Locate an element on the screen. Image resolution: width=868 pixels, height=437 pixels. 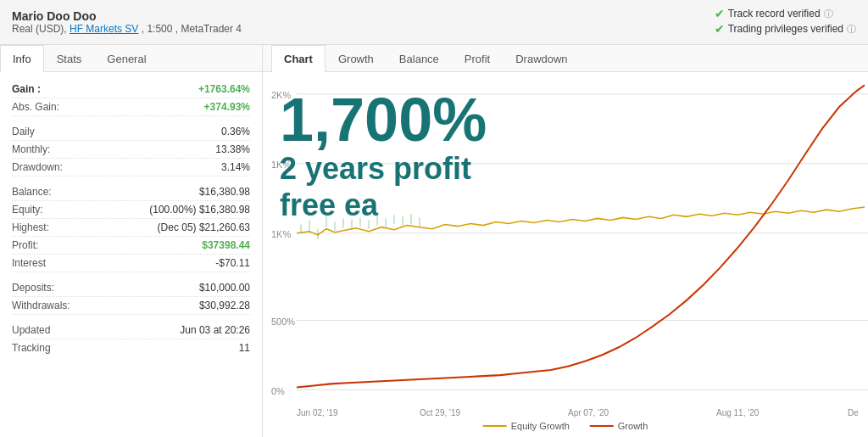
updated-label: Updated is located at coordinates (31, 330).